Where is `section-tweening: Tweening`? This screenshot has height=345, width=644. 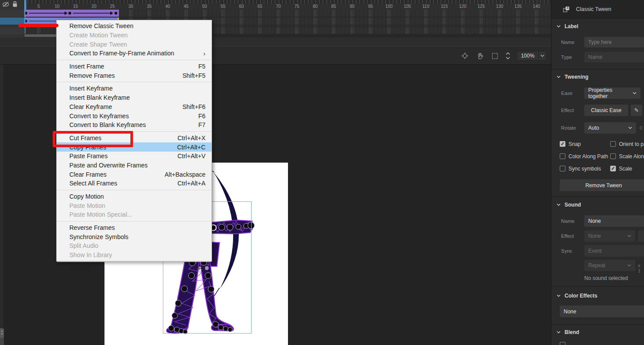 section-tweening: Tweening is located at coordinates (598, 77).